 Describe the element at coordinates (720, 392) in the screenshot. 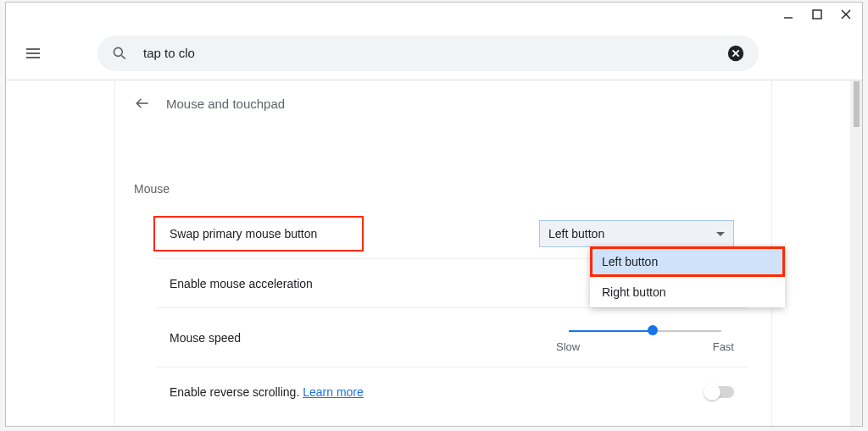

I see `reverse-scrolling-toggle` at that location.